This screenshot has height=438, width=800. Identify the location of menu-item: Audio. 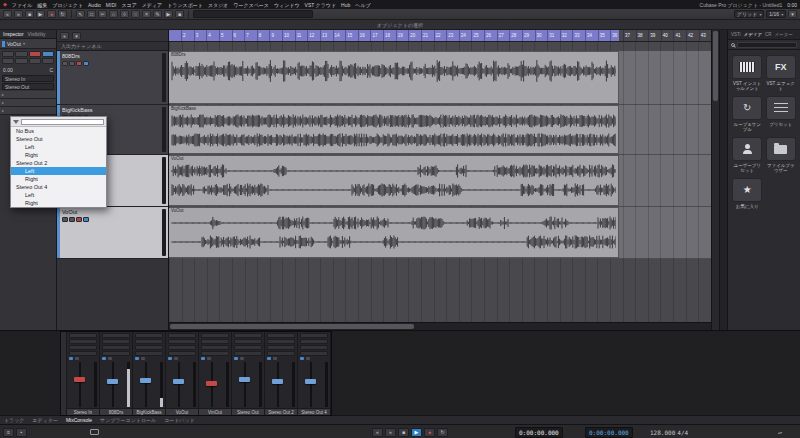
(94, 5).